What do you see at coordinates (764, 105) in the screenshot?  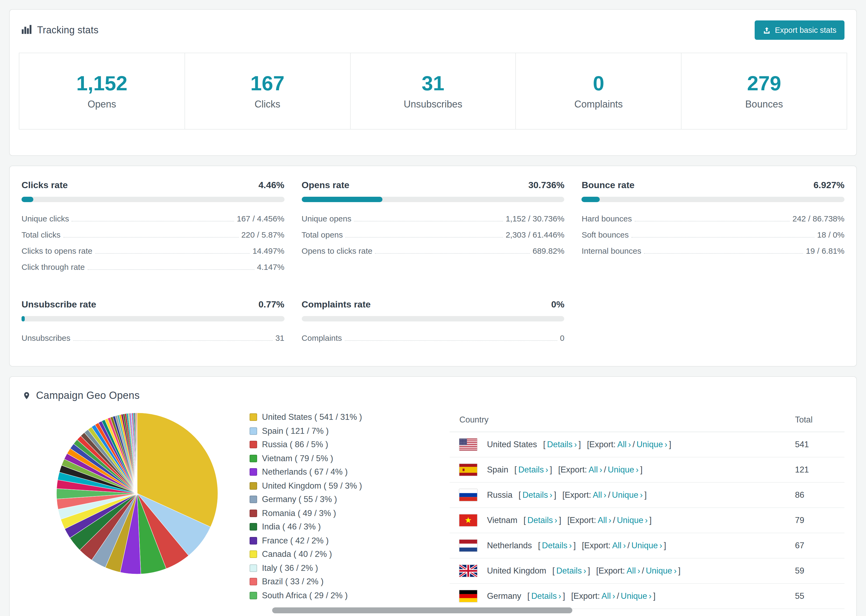 I see `stat-label: Bounces` at bounding box center [764, 105].